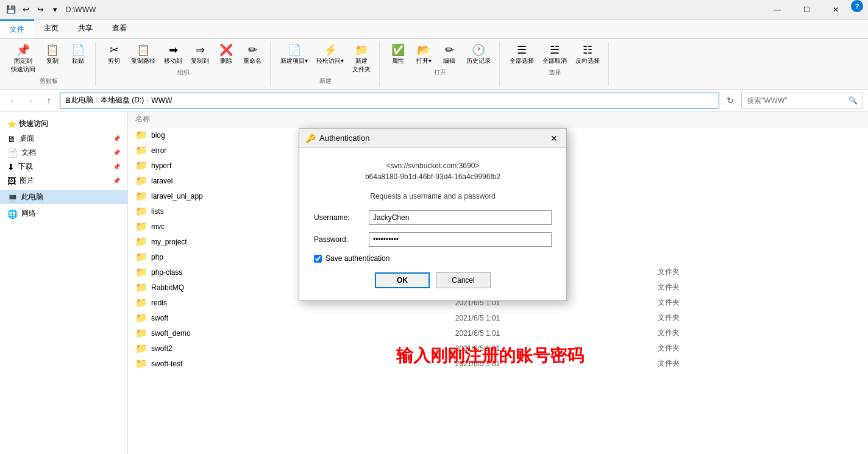  What do you see at coordinates (433, 280) in the screenshot?
I see `modal-buttons: OK Cancel` at bounding box center [433, 280].